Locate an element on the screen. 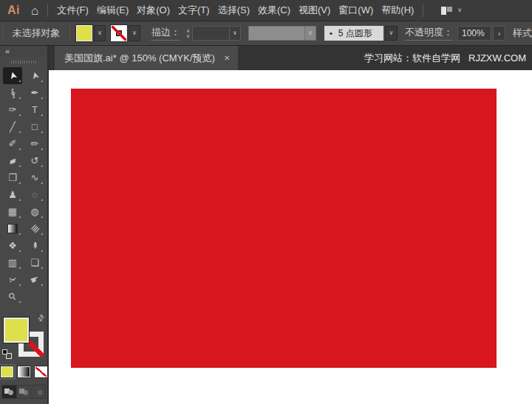 This screenshot has width=532, height=404. none-slash-icon is located at coordinates (119, 33).